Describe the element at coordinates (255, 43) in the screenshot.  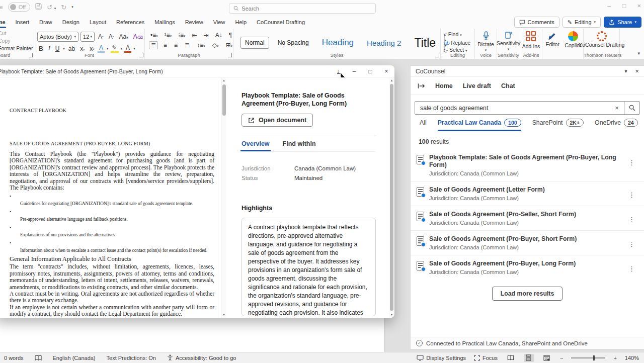
I see `style-normal: Normal` at that location.